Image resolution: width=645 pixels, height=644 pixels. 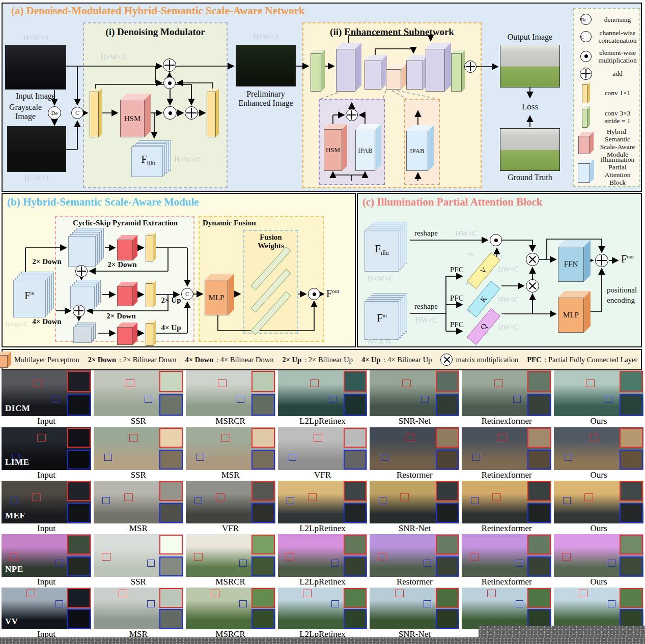 I want to click on output-image, so click(x=530, y=66).